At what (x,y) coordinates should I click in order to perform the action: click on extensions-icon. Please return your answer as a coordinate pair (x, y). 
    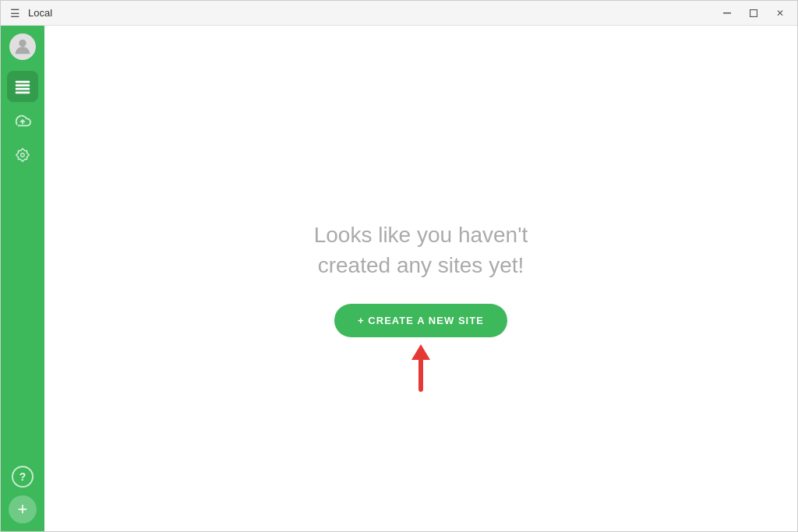
    Looking at the image, I should click on (23, 155).